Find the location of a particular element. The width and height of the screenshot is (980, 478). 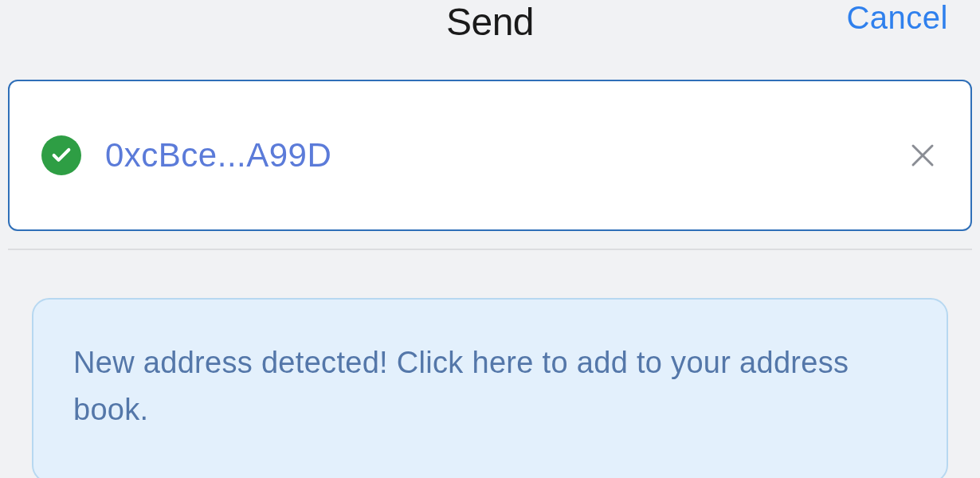

page-header: Send Cancel is located at coordinates (490, 24).